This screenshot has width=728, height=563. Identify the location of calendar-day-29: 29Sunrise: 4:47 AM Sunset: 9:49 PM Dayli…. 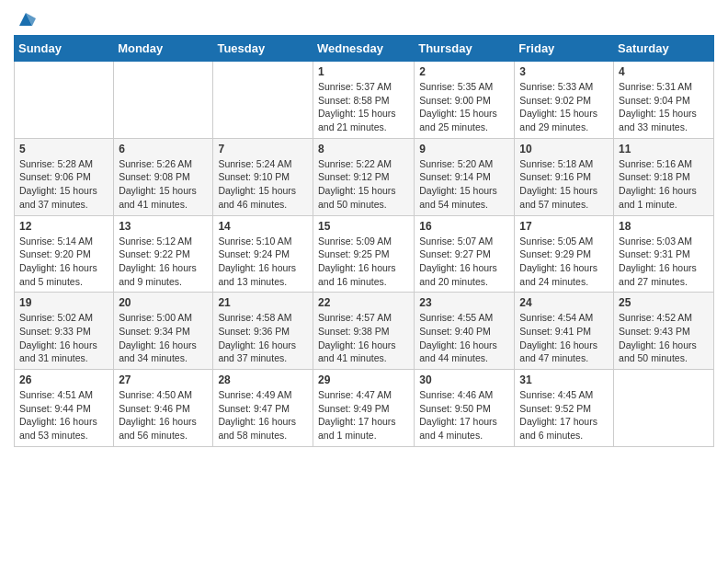
(363, 408).